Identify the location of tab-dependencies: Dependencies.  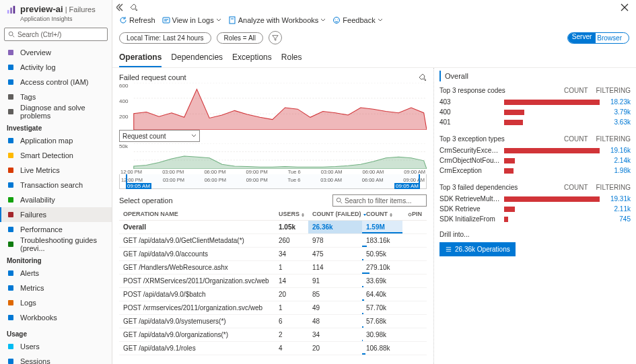
(197, 59).